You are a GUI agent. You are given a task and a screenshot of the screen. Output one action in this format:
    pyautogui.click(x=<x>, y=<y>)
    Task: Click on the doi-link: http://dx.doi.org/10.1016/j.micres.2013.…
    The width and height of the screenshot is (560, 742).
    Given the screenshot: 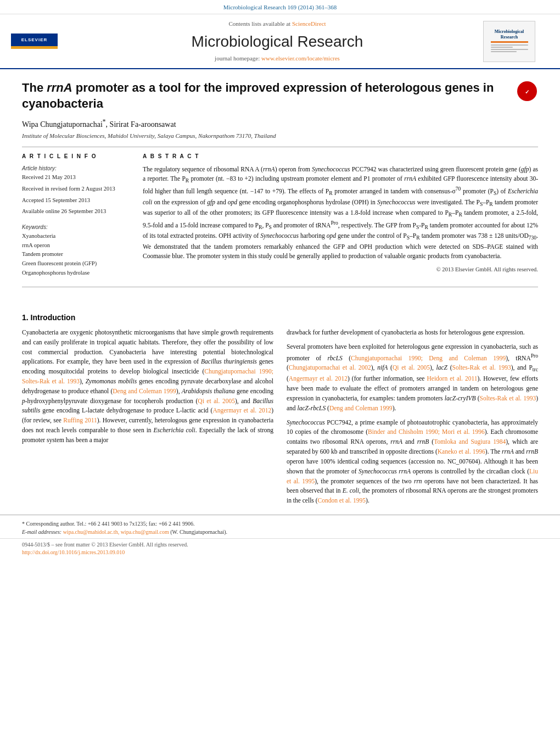 What is the action you would take?
    pyautogui.click(x=74, y=553)
    